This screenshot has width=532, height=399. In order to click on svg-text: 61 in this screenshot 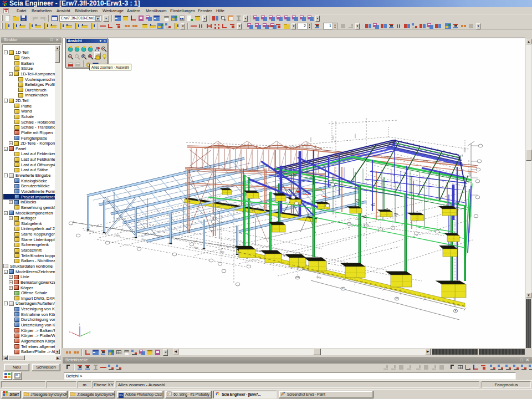, I will do `click(397, 298)`.